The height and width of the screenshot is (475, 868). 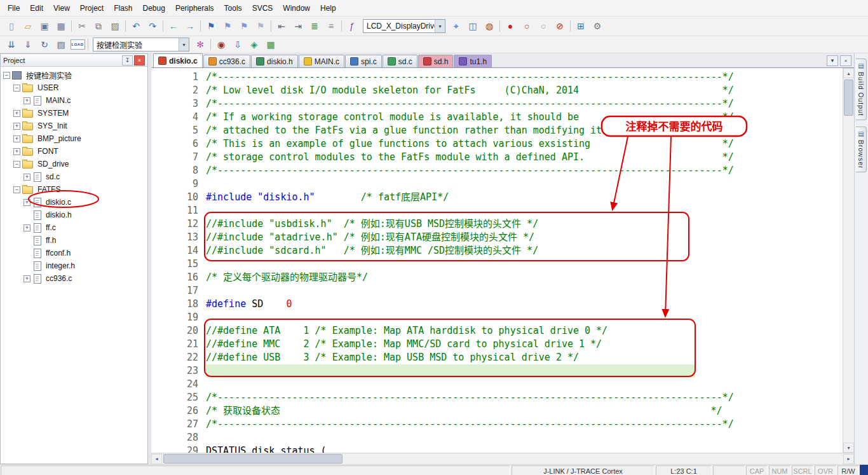 I want to click on disable-all-breakpoints-button: ○, so click(x=543, y=26).